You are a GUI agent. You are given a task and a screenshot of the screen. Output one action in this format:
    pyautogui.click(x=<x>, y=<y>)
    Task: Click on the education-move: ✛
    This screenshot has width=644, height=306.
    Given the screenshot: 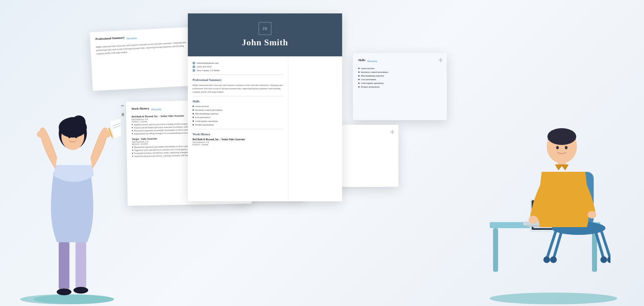 What is the action you would take?
    pyautogui.click(x=392, y=132)
    